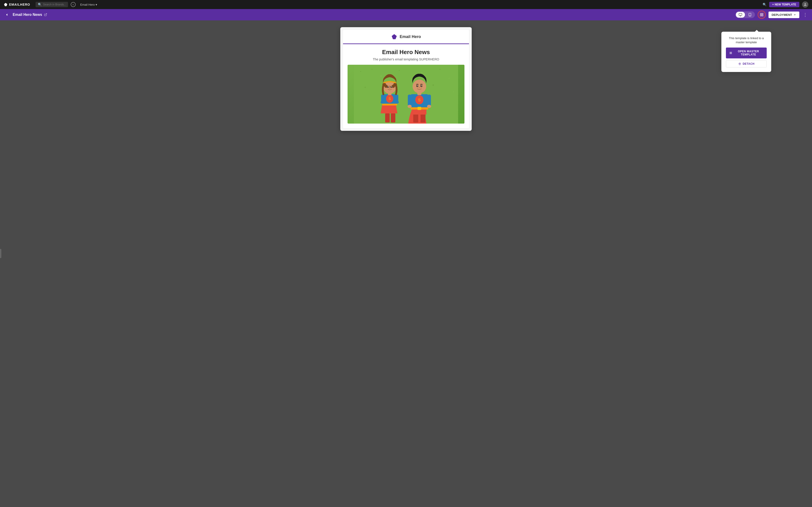 The image size is (812, 507). What do you see at coordinates (7, 15) in the screenshot?
I see `back-button` at bounding box center [7, 15].